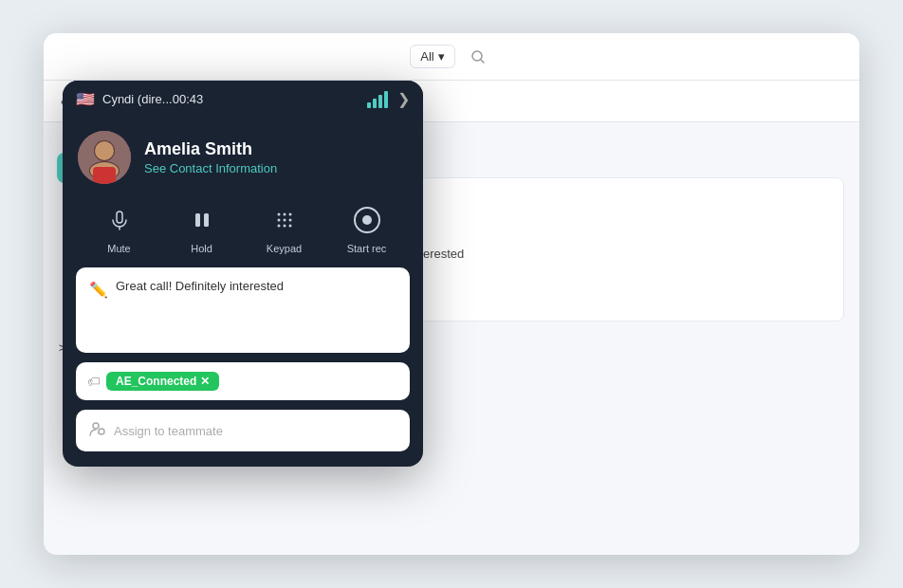 The width and height of the screenshot is (903, 588). I want to click on all-dropdown: All ▾, so click(433, 57).